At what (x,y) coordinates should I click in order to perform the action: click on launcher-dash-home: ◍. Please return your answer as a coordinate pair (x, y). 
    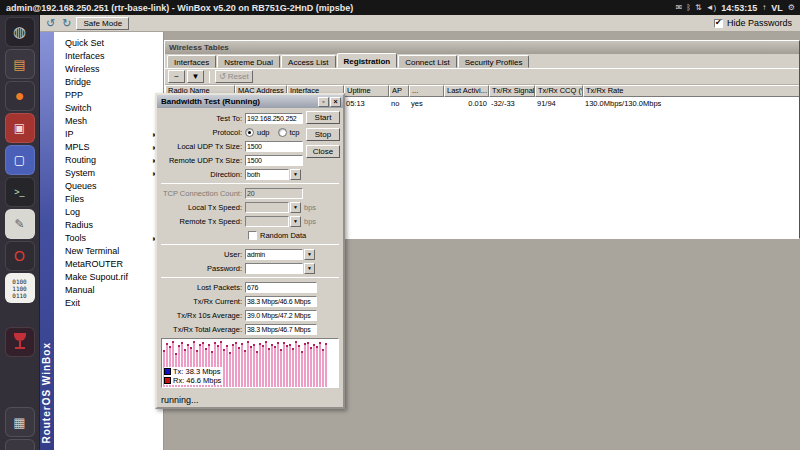
    Looking at the image, I should click on (20, 32).